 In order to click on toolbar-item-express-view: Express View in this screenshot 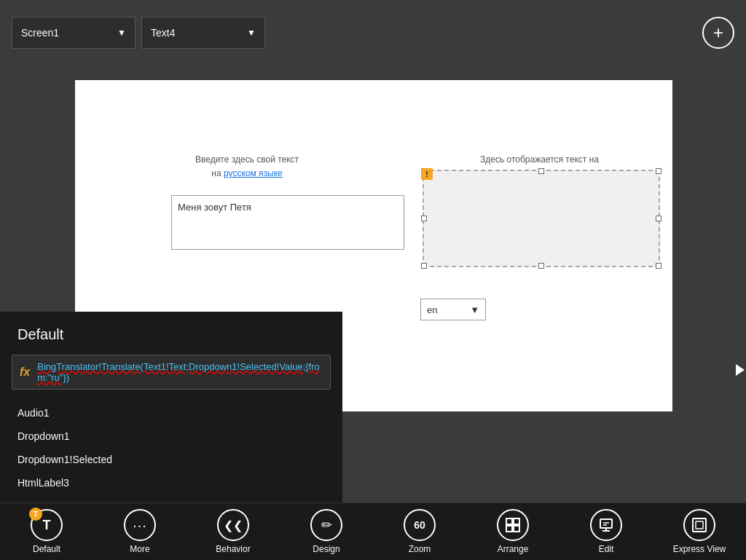, I will do `click(699, 532)`.